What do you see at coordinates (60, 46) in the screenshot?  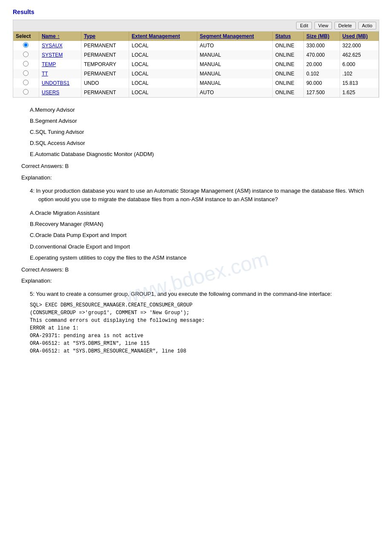 I see `row-name-cell: SYSAUX` at bounding box center [60, 46].